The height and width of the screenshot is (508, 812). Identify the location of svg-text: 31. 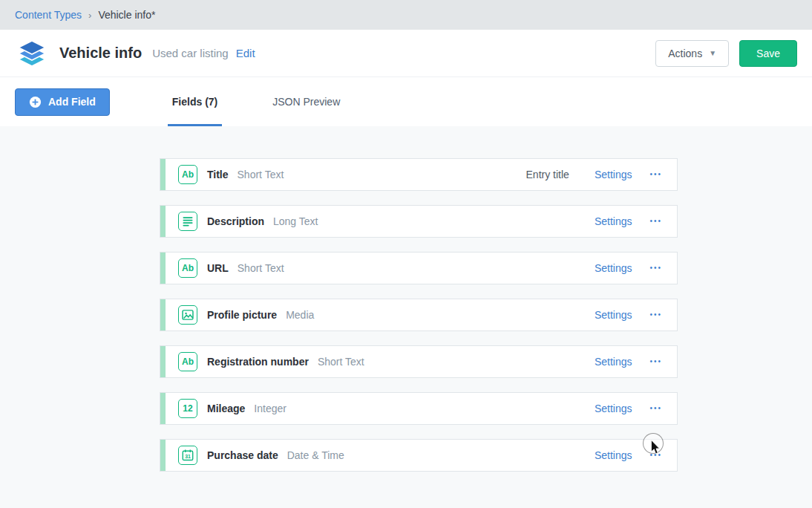
(188, 456).